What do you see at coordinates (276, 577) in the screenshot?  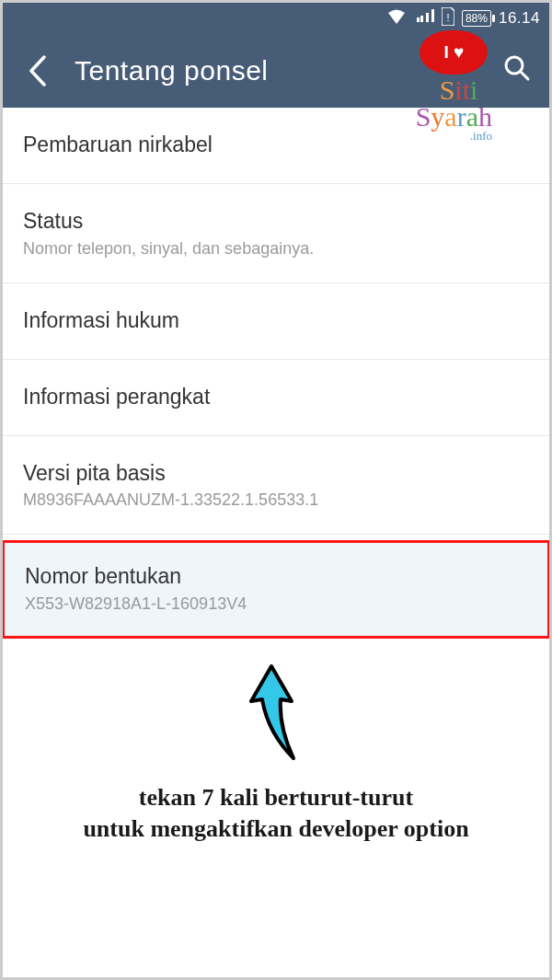 I see `item-title: Nomor bentukan` at bounding box center [276, 577].